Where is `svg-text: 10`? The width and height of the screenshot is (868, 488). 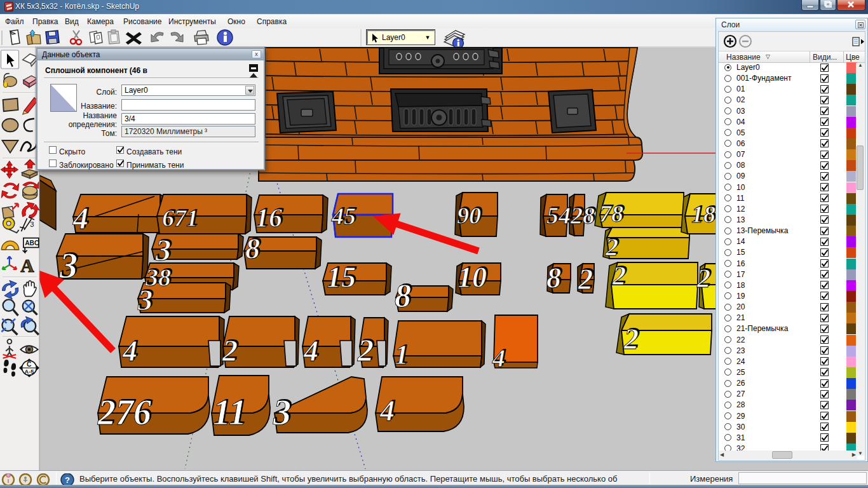
svg-text: 10 is located at coordinates (472, 277).